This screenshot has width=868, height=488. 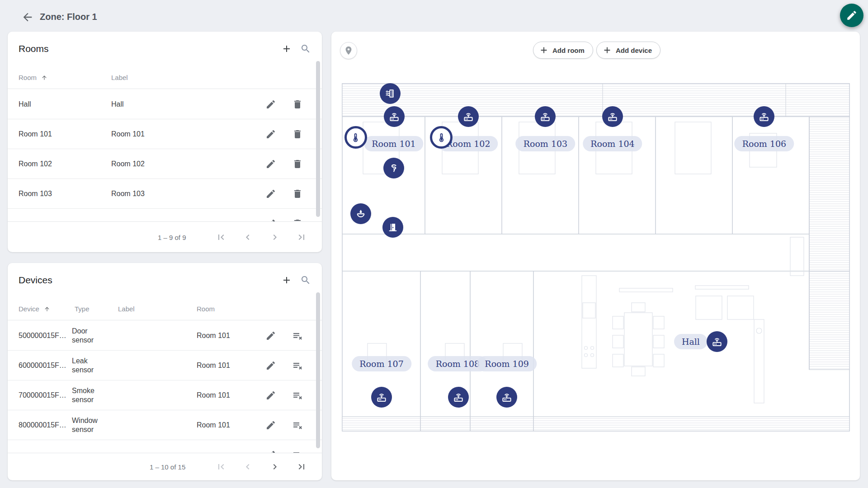 I want to click on column-header-device: Device, so click(x=34, y=309).